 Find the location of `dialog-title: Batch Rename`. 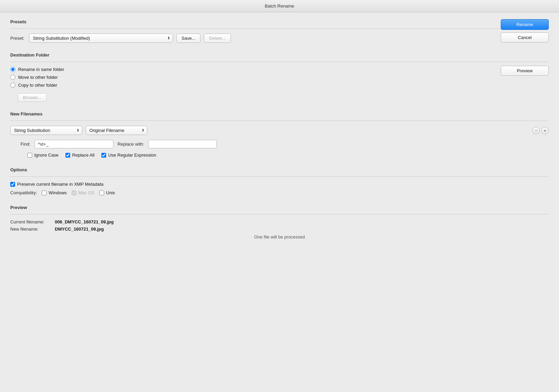

dialog-title: Batch Rename is located at coordinates (280, 6).